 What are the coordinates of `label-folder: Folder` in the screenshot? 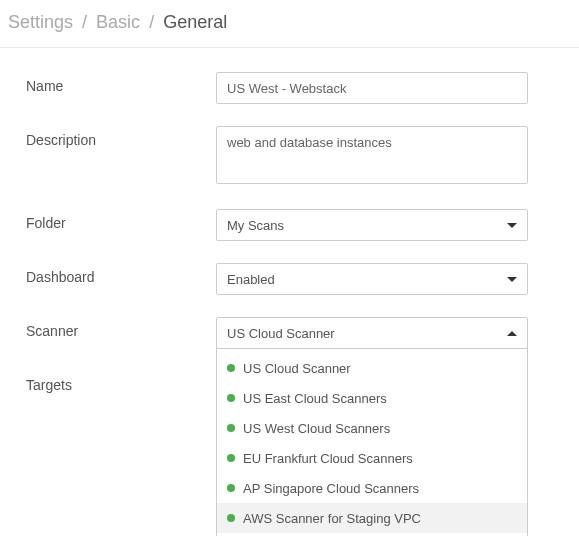 It's located at (121, 220).